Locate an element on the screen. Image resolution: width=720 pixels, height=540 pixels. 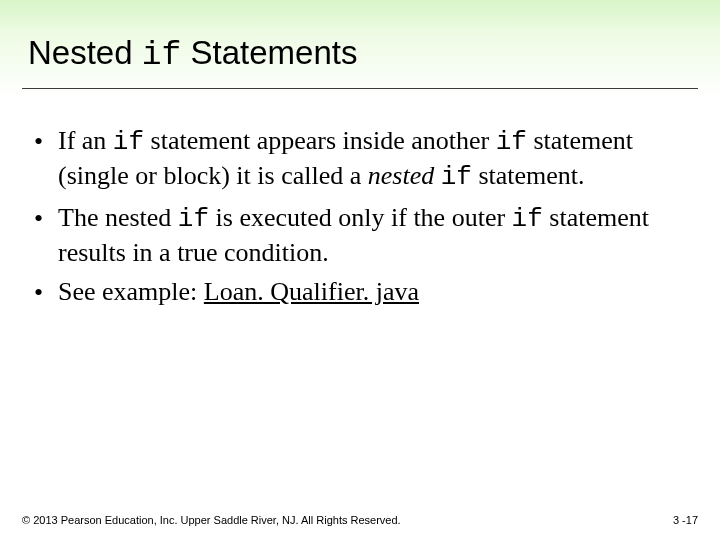
bullet-text: See example: Loan. Qualifier. java is located at coordinates (371, 292).